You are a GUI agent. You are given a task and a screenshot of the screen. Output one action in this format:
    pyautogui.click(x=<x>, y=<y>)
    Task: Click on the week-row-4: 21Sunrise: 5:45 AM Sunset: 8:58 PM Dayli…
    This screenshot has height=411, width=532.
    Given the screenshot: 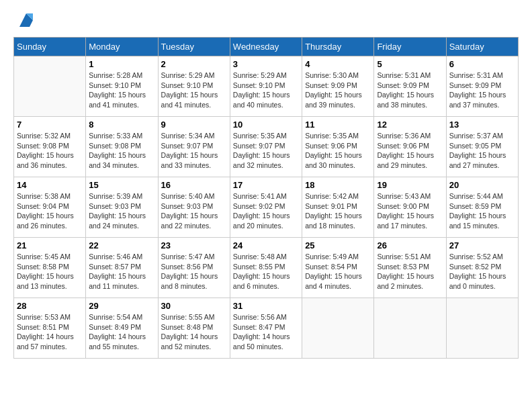 What is the action you would take?
    pyautogui.click(x=266, y=268)
    